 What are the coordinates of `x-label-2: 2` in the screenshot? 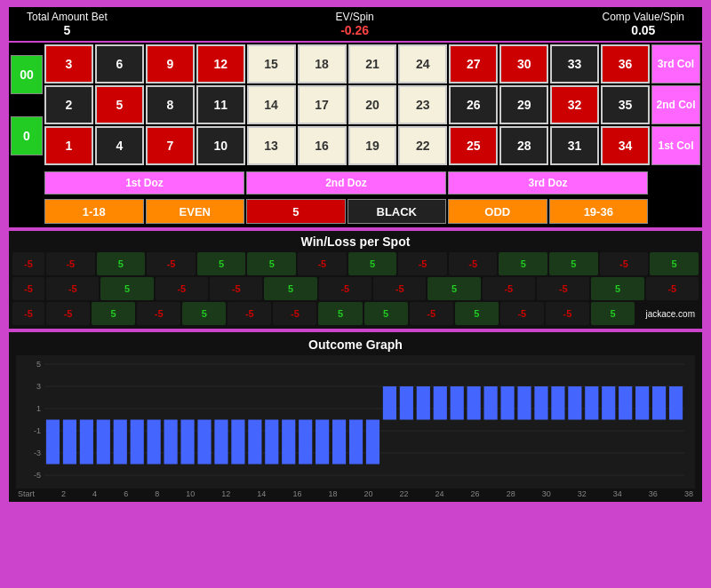 It's located at (64, 494).